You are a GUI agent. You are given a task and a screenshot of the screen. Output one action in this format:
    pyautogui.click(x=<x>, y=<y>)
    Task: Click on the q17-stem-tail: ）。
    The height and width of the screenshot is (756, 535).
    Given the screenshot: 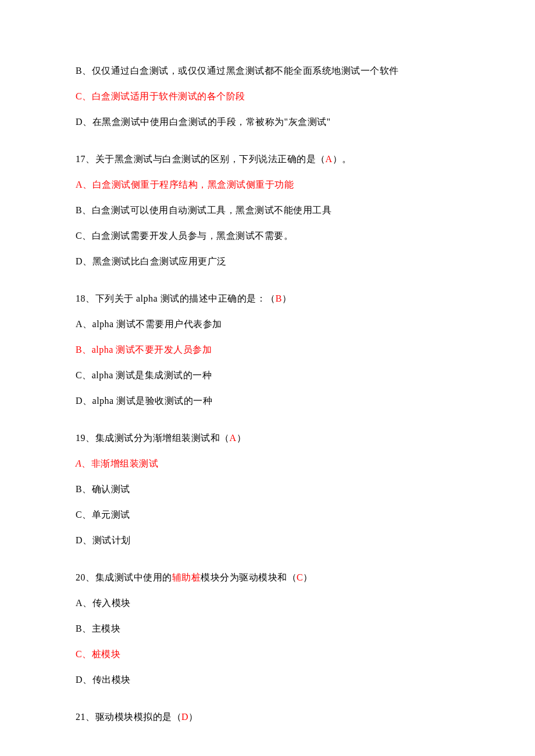 What is the action you would take?
    pyautogui.click(x=342, y=159)
    